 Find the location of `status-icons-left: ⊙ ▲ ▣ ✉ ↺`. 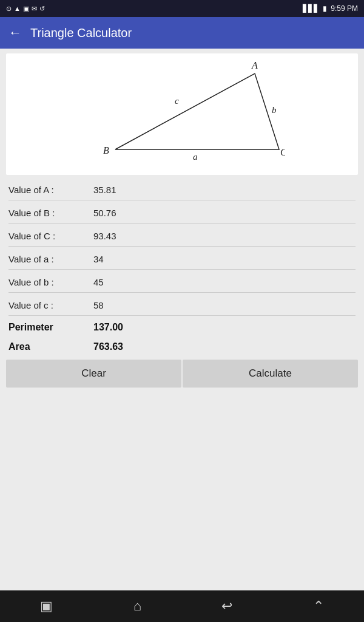

status-icons-left: ⊙ ▲ ▣ ✉ ↺ is located at coordinates (25, 9).